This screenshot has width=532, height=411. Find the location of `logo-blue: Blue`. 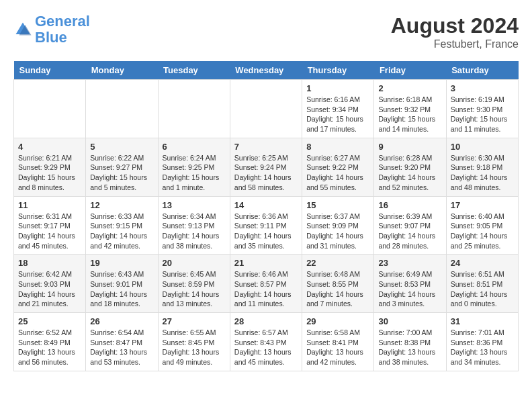

logo-blue: Blue is located at coordinates (51, 38).